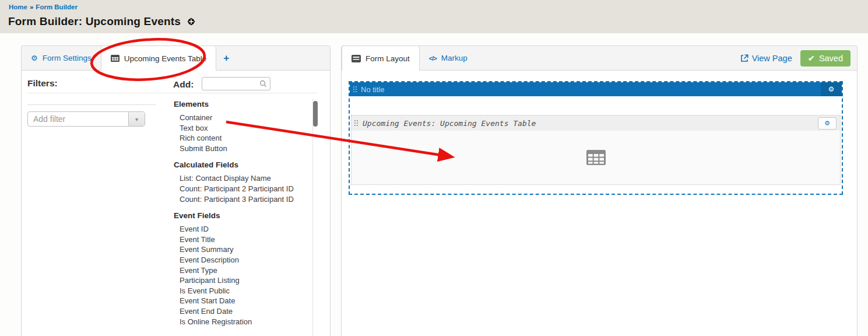  I want to click on table-icon, so click(115, 58).